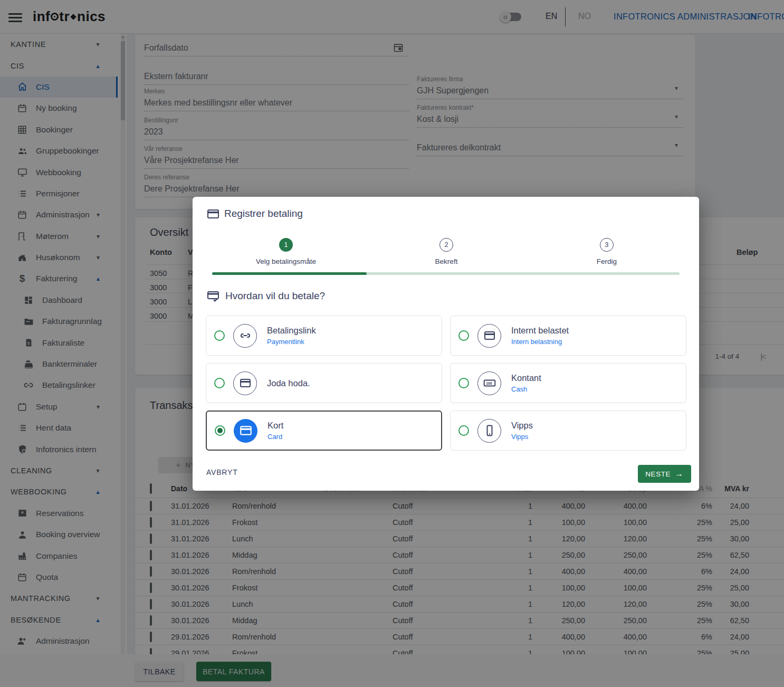 The image size is (784, 687). What do you see at coordinates (446, 245) in the screenshot?
I see `step-2-circle: 2` at bounding box center [446, 245].